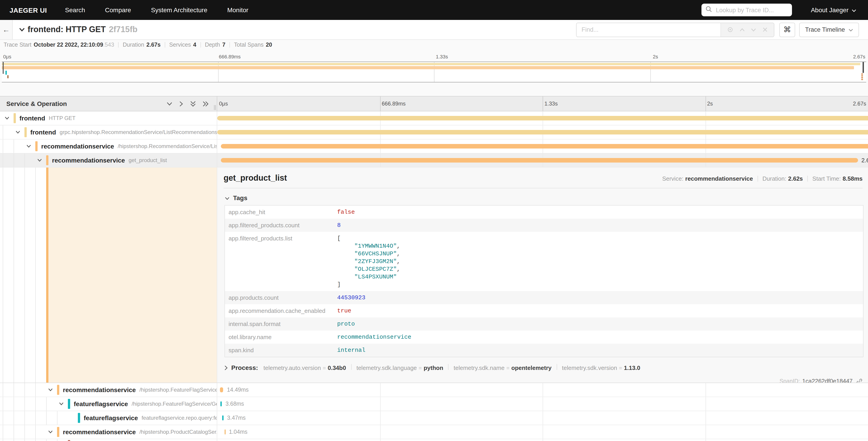 This screenshot has height=441, width=868. Describe the element at coordinates (542, 160) in the screenshot. I see `span-timeline-cell: 2.62s` at that location.